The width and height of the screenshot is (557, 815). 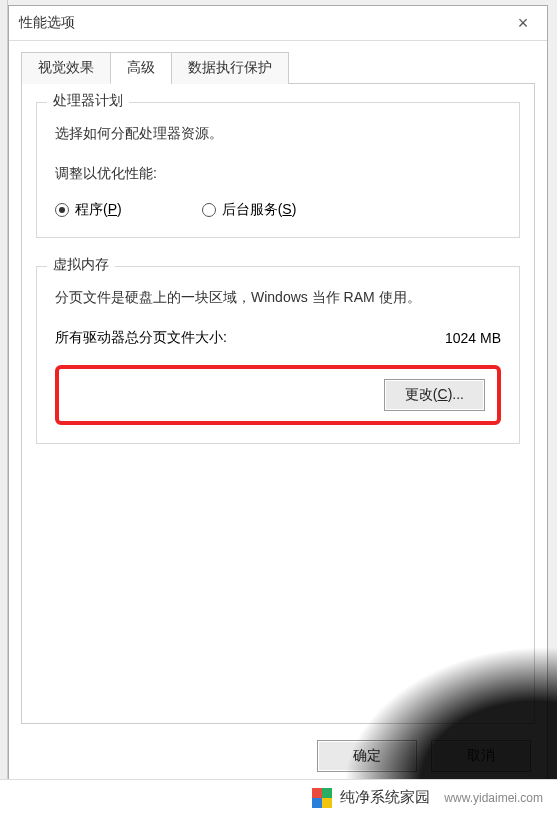 What do you see at coordinates (278, 756) in the screenshot?
I see `dialog-footer: 确定 取消` at bounding box center [278, 756].